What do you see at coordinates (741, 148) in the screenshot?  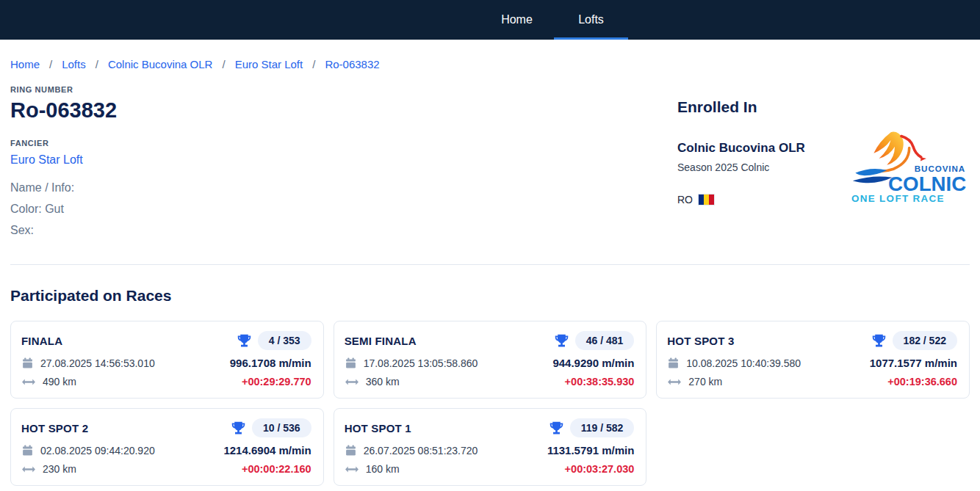 I see `enrolled-loft-name: Colnic Bucovina OLR` at bounding box center [741, 148].